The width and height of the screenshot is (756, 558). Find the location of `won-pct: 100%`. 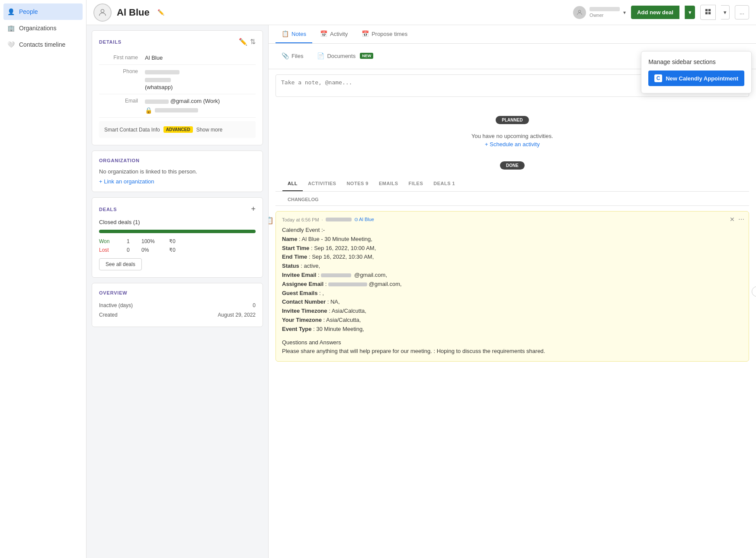

won-pct: 100% is located at coordinates (154, 241).